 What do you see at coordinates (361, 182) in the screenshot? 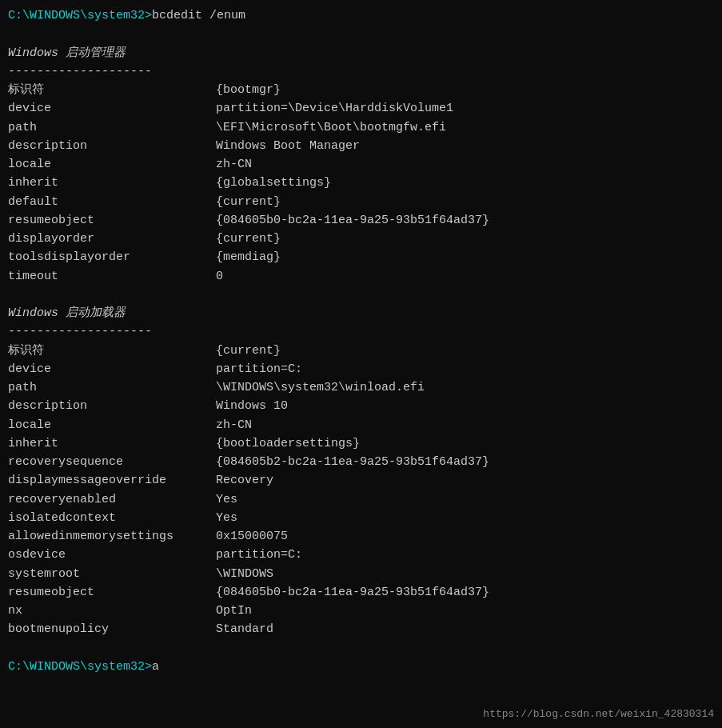
I see `table-row: inherit {globalsettings}` at bounding box center [361, 182].